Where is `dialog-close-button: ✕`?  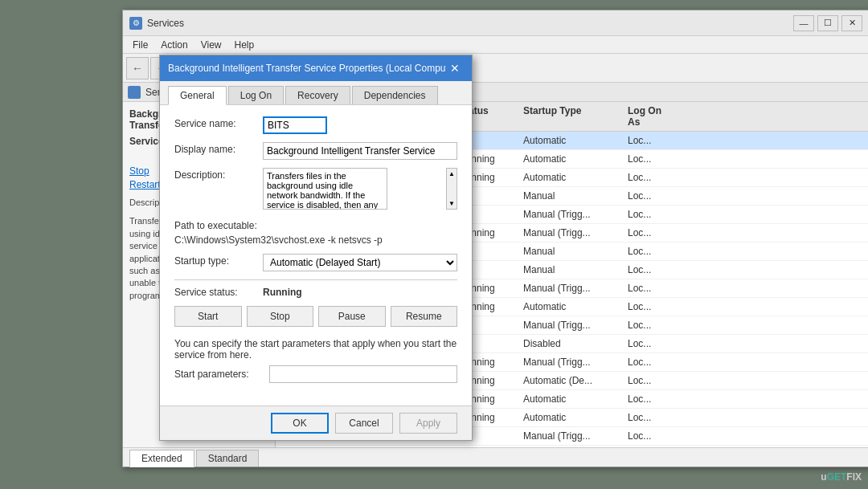
dialog-close-button: ✕ is located at coordinates (455, 68).